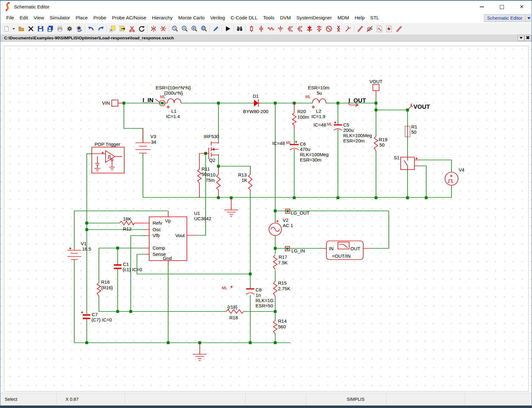 The width and height of the screenshot is (532, 408). What do you see at coordinates (41, 29) in the screenshot?
I see `save-icon` at bounding box center [41, 29].